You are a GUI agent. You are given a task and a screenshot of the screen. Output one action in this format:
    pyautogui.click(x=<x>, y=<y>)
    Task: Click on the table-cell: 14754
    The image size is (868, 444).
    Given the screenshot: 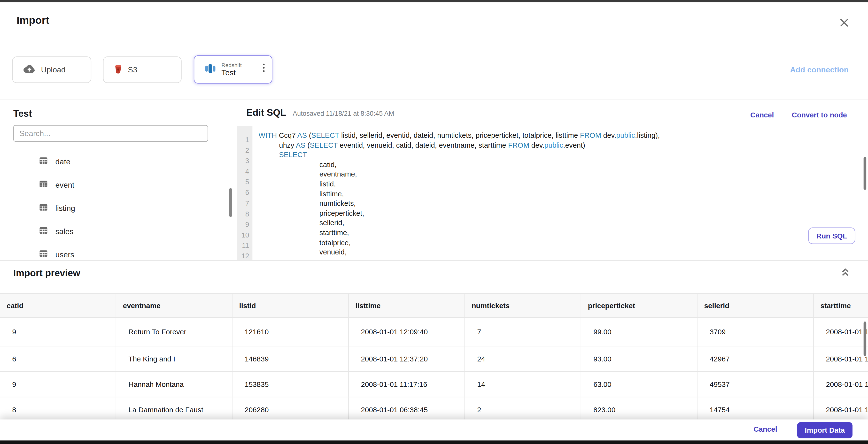 What is the action you would take?
    pyautogui.click(x=755, y=408)
    